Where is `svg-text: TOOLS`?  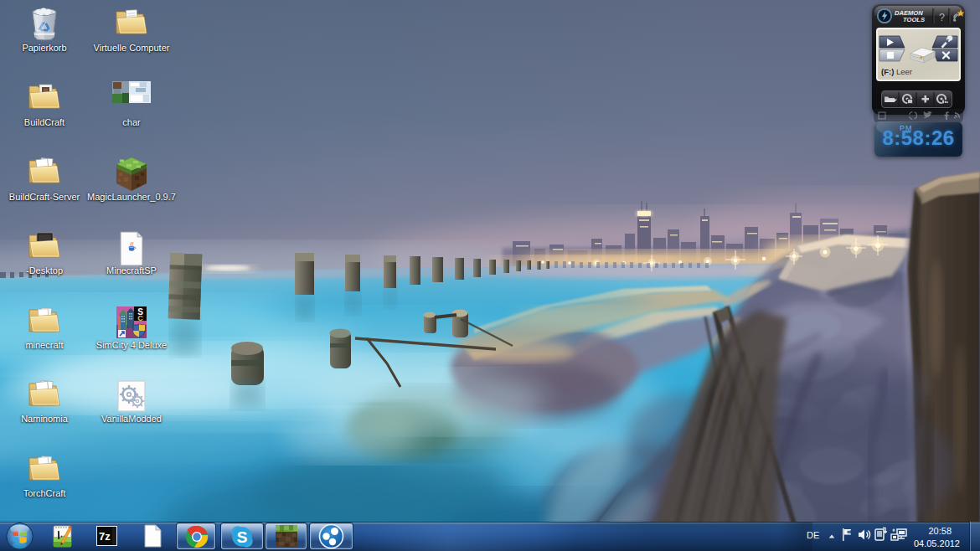
svg-text: TOOLS is located at coordinates (914, 20).